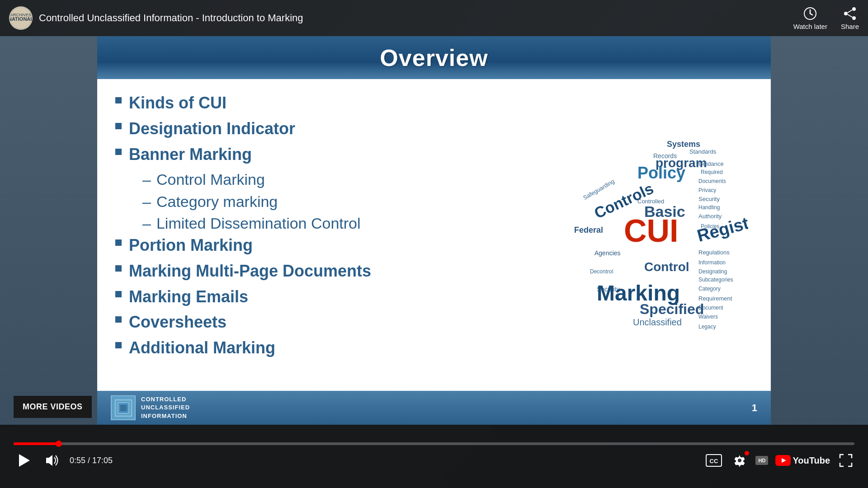 Image resolution: width=868 pixels, height=488 pixels. I want to click on bullet-text: Marking Multi-Page Documents, so click(250, 271).